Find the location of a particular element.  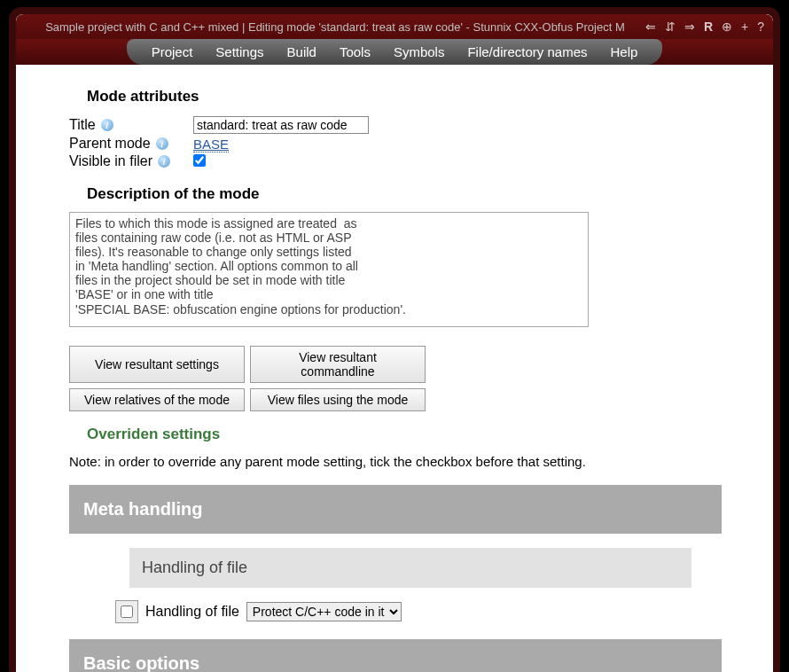

visible-label-text: Visible in filer is located at coordinates (111, 161).